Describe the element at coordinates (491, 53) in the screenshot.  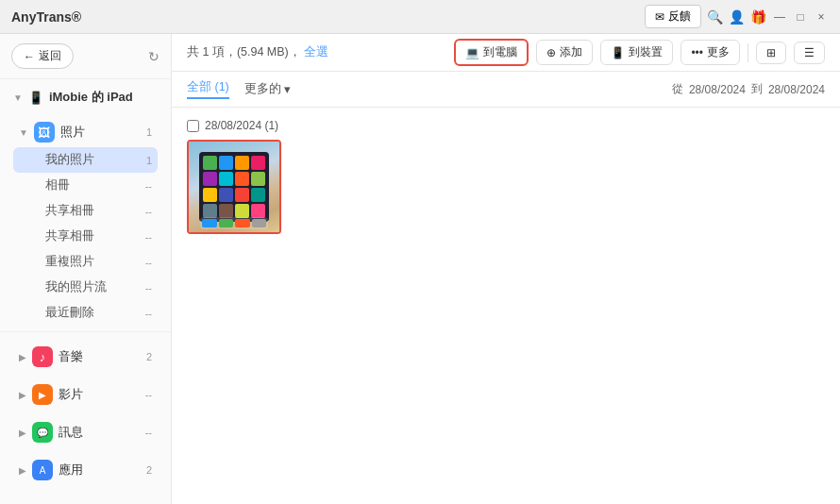
I see `to-computer-button: 💻 到電腦` at that location.